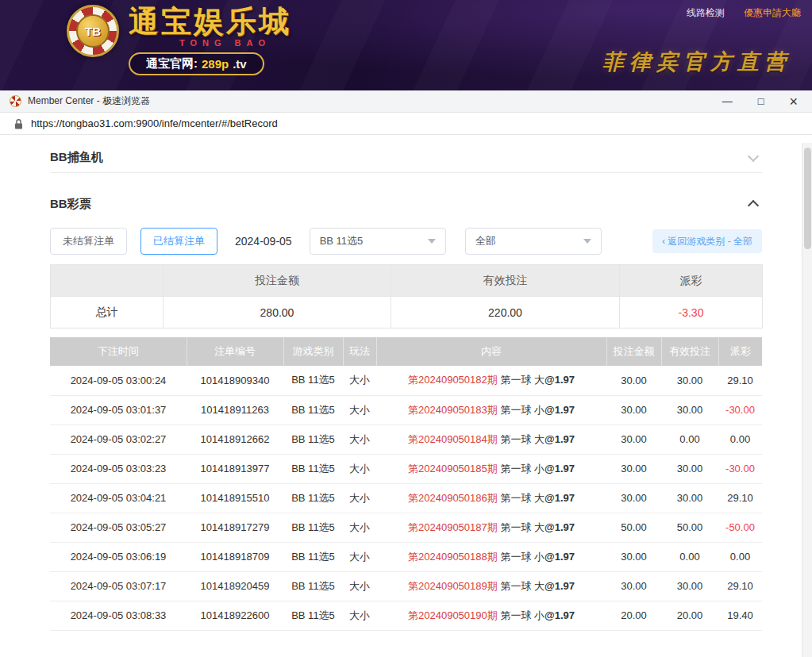  I want to click on table-row: 2024-09-05 03:00:24 101418909340 BB 11选5…, so click(406, 381).